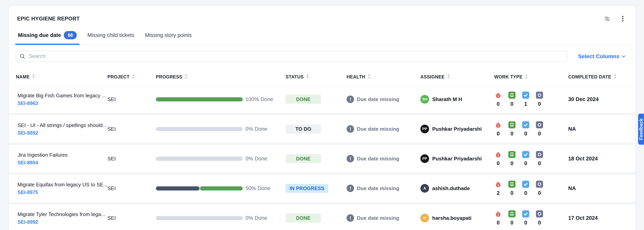 This screenshot has height=230, width=644. Describe the element at coordinates (62, 185) in the screenshot. I see `epic-name: Migrate Equifax from legacy US to SE...` at that location.